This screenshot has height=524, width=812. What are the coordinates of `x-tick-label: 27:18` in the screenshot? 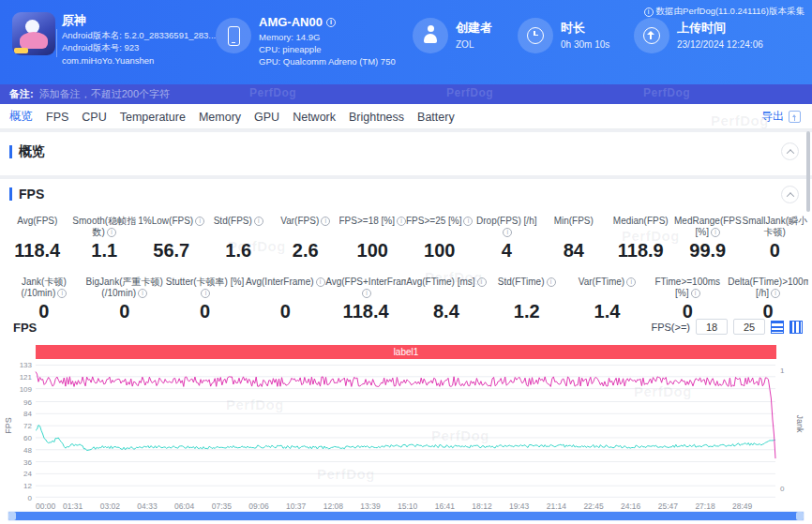 It's located at (705, 506).